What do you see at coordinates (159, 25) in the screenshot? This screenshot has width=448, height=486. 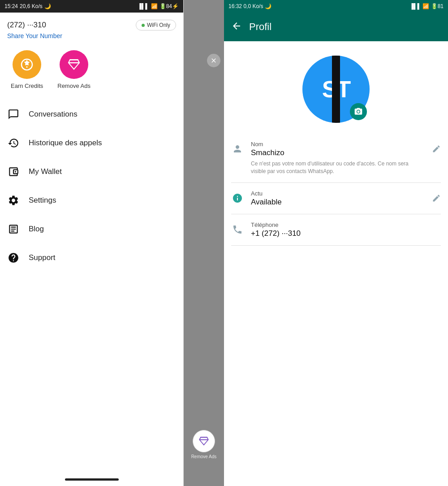 I see `wifi-badge-label: WiFi Only` at bounding box center [159, 25].